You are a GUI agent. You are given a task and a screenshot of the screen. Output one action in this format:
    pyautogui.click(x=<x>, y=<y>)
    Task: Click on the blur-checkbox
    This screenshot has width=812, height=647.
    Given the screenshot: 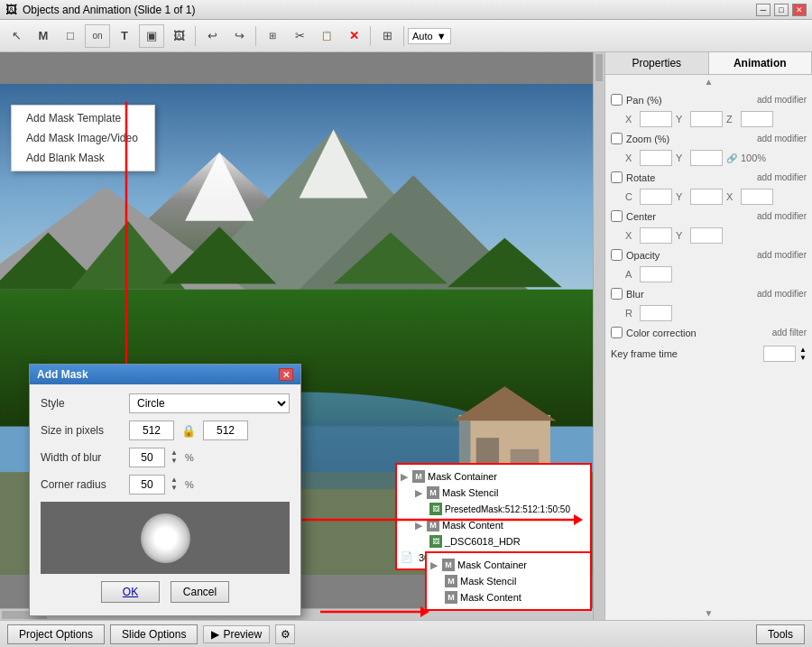 What is the action you would take?
    pyautogui.click(x=617, y=294)
    